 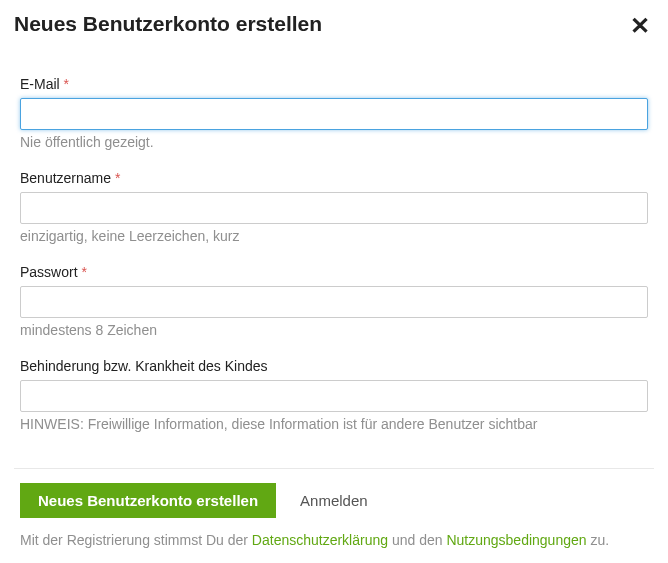 What do you see at coordinates (334, 395) in the screenshot?
I see `field-disability: Behinderung bzw. Krankheit des Kindes HI…` at bounding box center [334, 395].